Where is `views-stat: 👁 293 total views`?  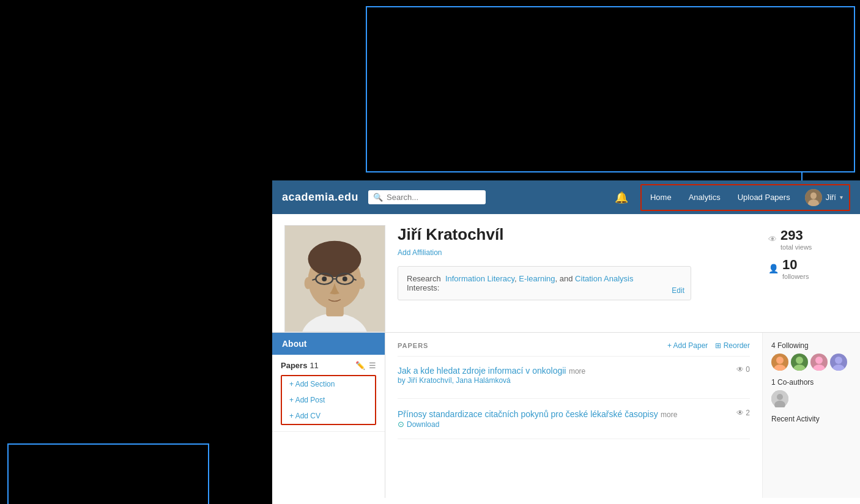 views-stat: 👁 293 total views is located at coordinates (808, 239).